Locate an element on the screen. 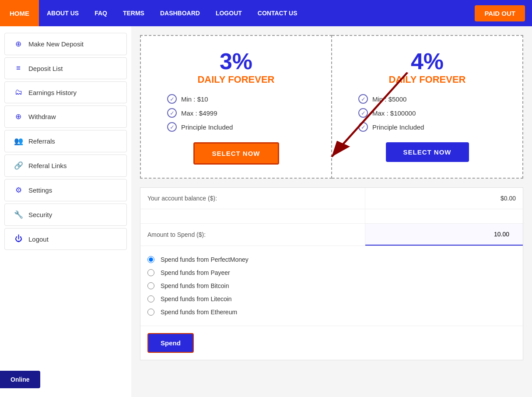 This screenshot has width=532, height=397. sidebar-item-earnings-history: 🗂 Earnings History is located at coordinates (66, 92).